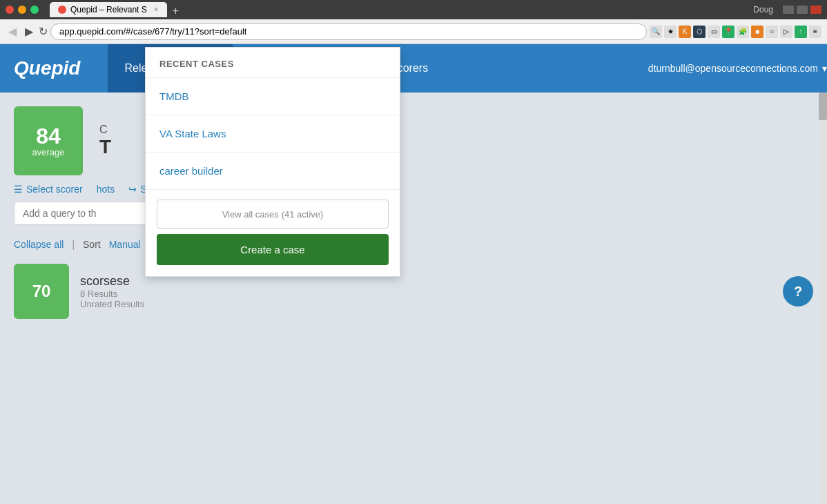 The width and height of the screenshot is (827, 504). I want to click on reload-button: ↻, so click(43, 32).